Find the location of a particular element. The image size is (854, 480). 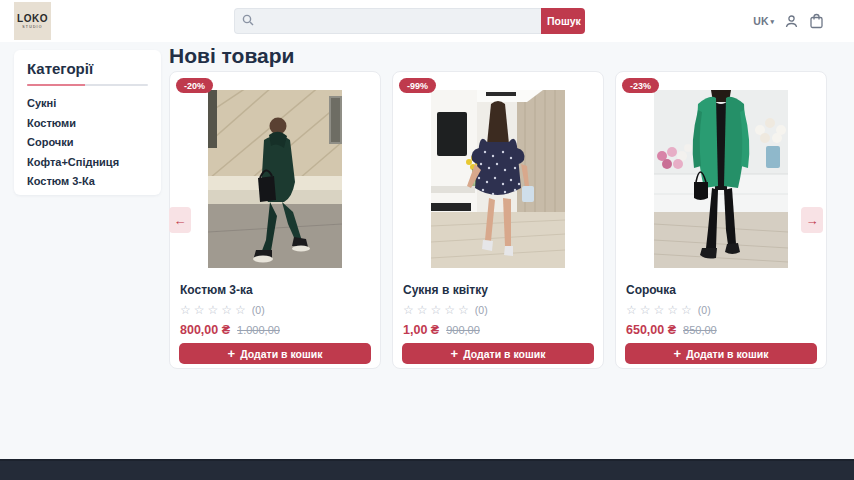

sidebar-item-kostyum-3ka: Костюм 3-Ка is located at coordinates (88, 182).